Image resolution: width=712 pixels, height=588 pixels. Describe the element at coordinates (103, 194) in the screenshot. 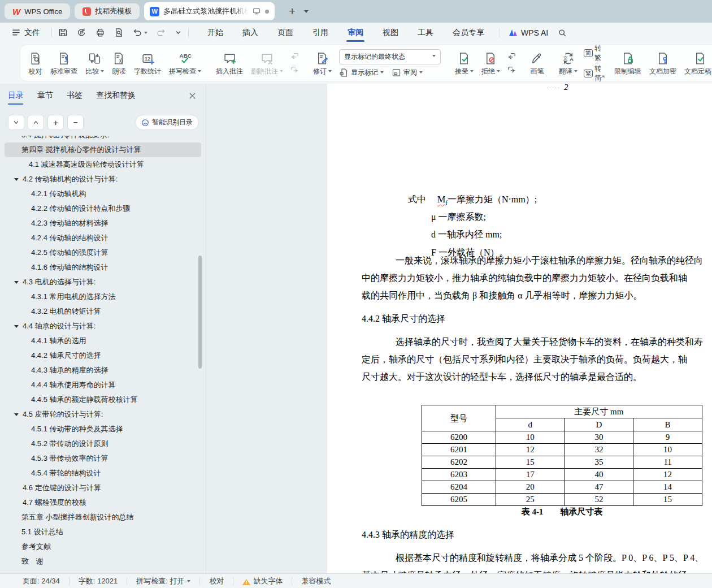

I see `toc-item: 4.2.1 传动轴机构` at that location.